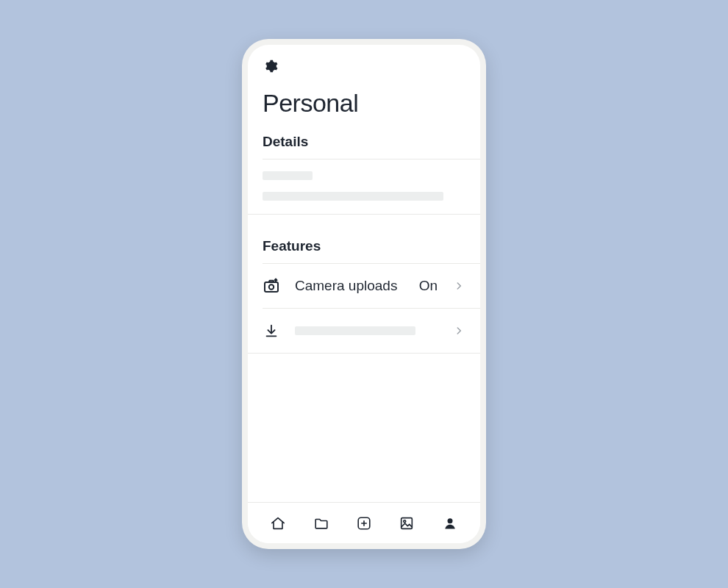  I want to click on row-value: On, so click(428, 286).